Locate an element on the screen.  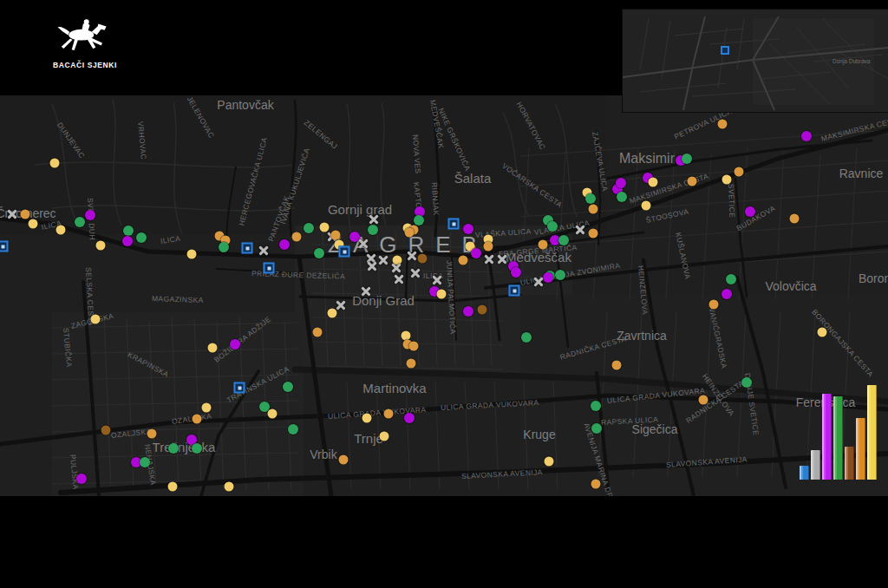
district-label: Volovčica is located at coordinates (791, 286).